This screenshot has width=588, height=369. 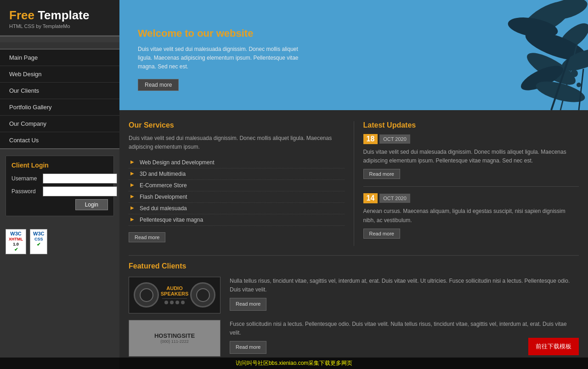 What do you see at coordinates (354, 263) in the screenshot?
I see `featured-title: Featured Clients` at bounding box center [354, 263].